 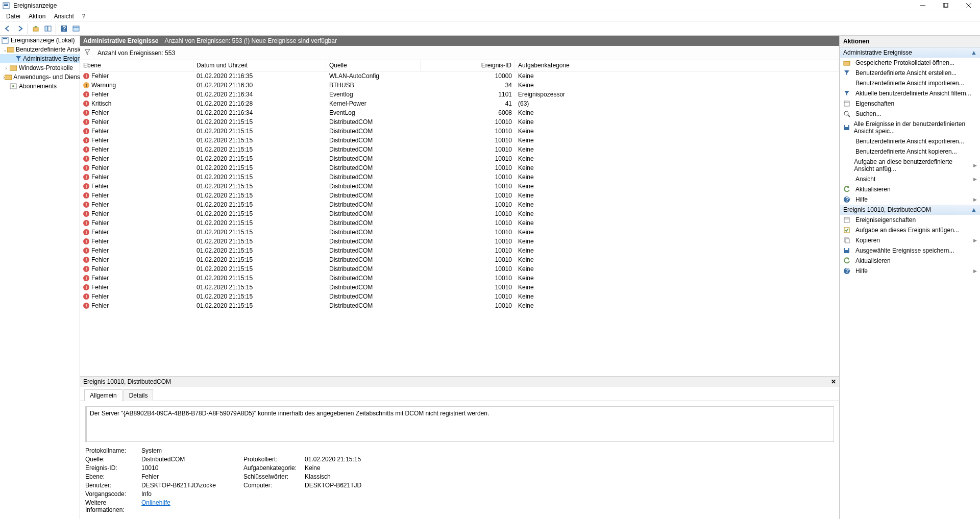 What do you see at coordinates (8, 77) in the screenshot?
I see `folder-icon` at bounding box center [8, 77].